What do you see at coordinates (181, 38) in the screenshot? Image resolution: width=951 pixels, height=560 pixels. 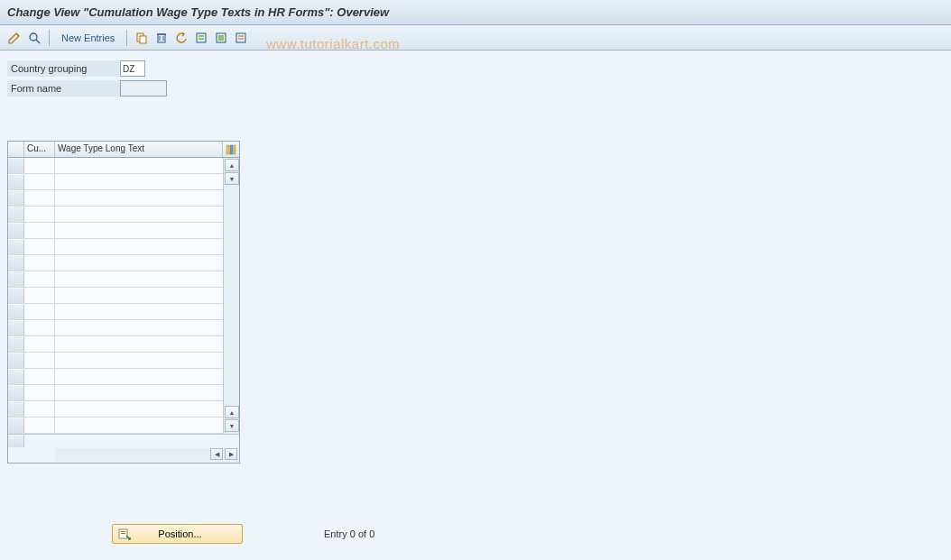 I see `undo-change-icon` at bounding box center [181, 38].